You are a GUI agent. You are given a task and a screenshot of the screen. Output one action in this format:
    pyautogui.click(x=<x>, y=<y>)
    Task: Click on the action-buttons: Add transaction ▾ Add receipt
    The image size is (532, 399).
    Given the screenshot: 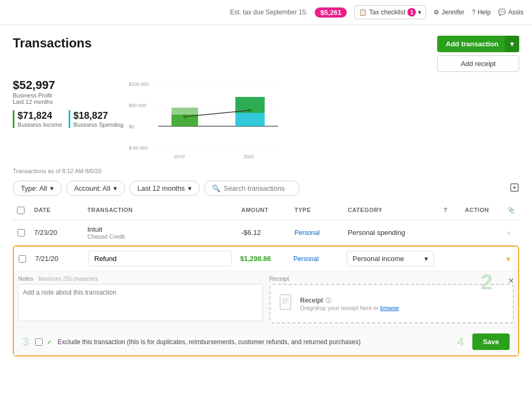 What is the action you would take?
    pyautogui.click(x=478, y=54)
    